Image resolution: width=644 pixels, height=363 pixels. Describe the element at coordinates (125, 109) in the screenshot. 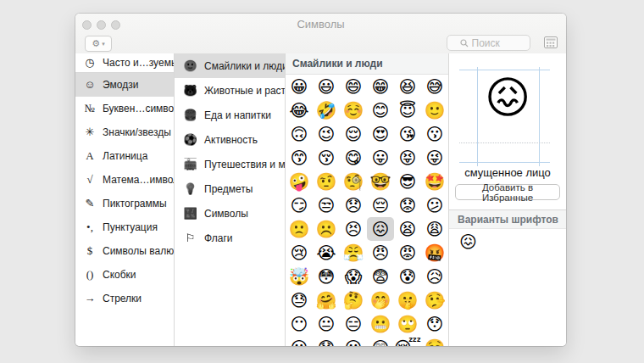

I see `sidebar-item-3: №Буквен…символы` at that location.